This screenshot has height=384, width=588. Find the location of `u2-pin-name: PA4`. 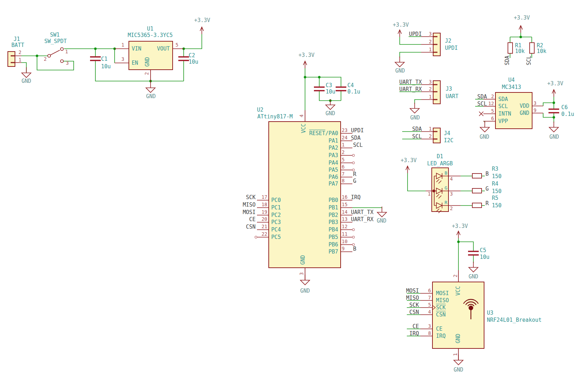

u2-pin-name: PA4 is located at coordinates (333, 163).